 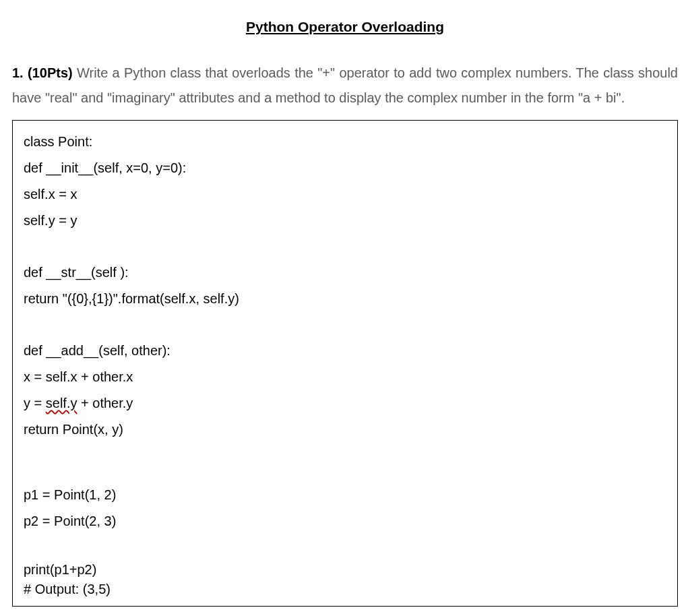 What do you see at coordinates (345, 27) in the screenshot?
I see `page-title: Python Operator Overloading` at bounding box center [345, 27].